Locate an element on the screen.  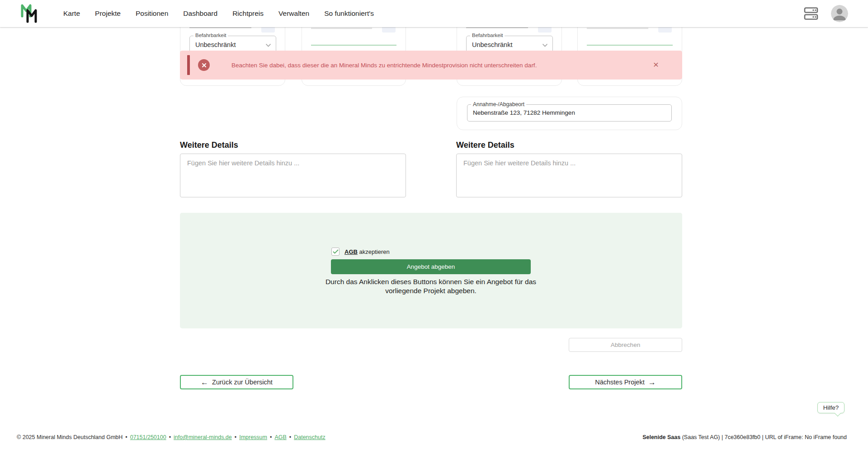
footer-meta: (Saas Test AG) | 7ce360e83fb0 | URL of i… is located at coordinates (764, 437).